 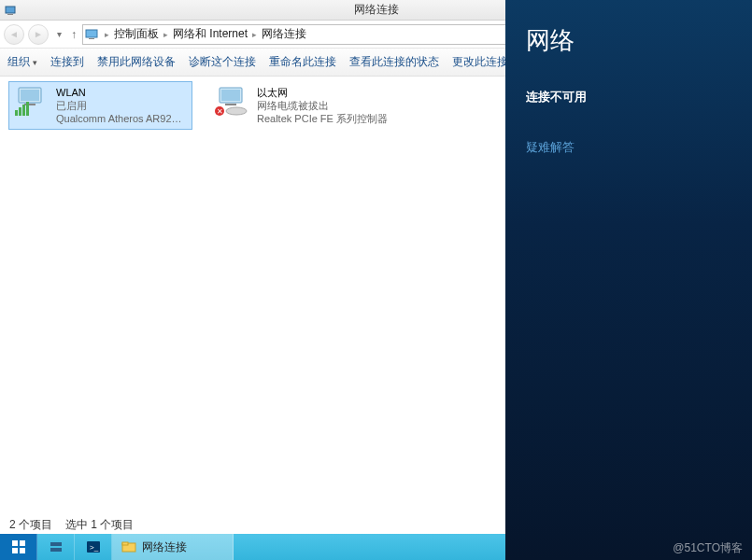 I want to click on connection-name: WLAN, so click(x=121, y=92).